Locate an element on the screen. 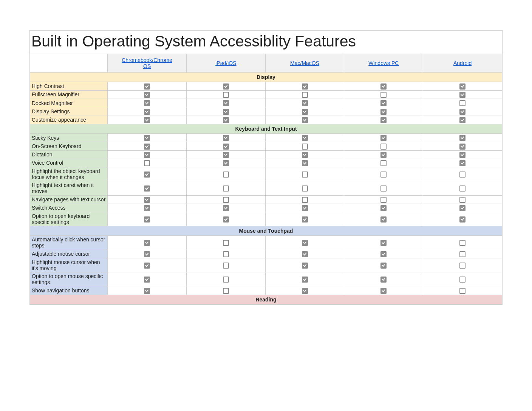 The width and height of the screenshot is (532, 411). feature-row: Automatically click when cursor stops is located at coordinates (266, 243).